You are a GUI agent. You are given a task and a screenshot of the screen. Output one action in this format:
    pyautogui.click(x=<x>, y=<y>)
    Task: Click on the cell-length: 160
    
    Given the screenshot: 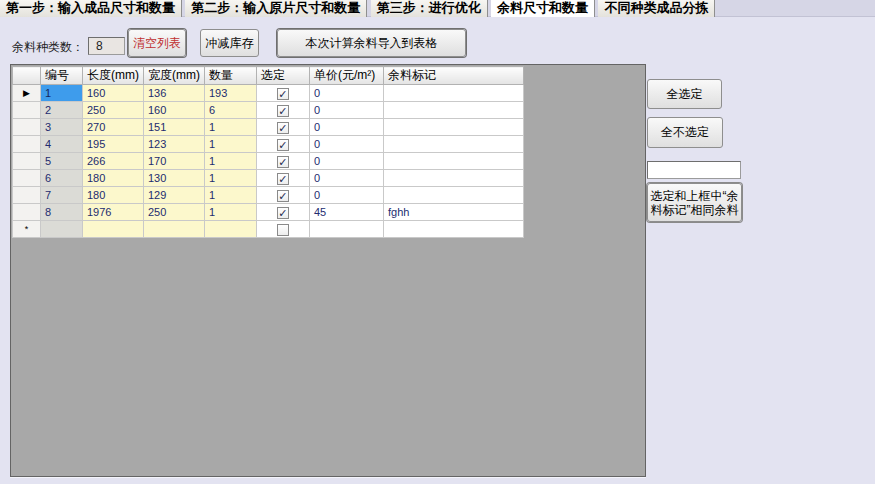 What is the action you would take?
    pyautogui.click(x=114, y=94)
    